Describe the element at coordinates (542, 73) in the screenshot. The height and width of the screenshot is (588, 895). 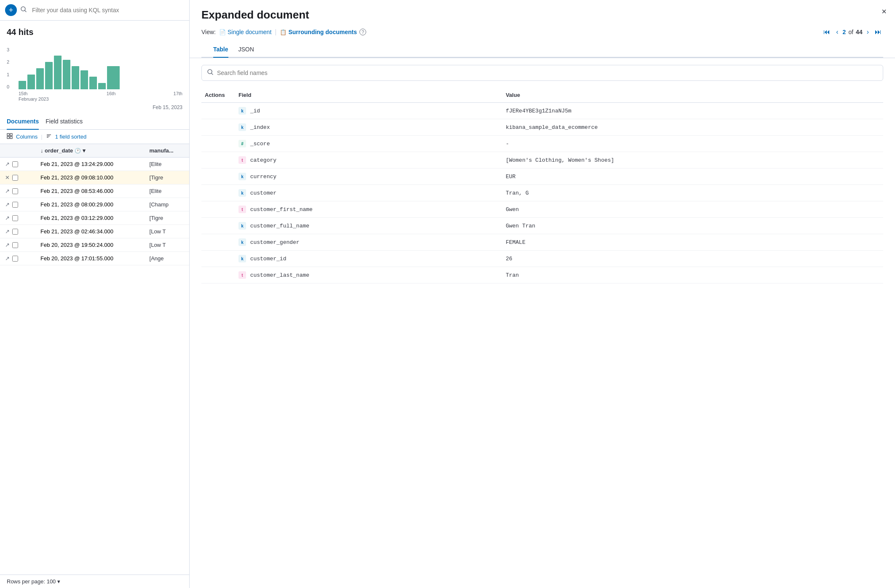
I see `field-search` at that location.